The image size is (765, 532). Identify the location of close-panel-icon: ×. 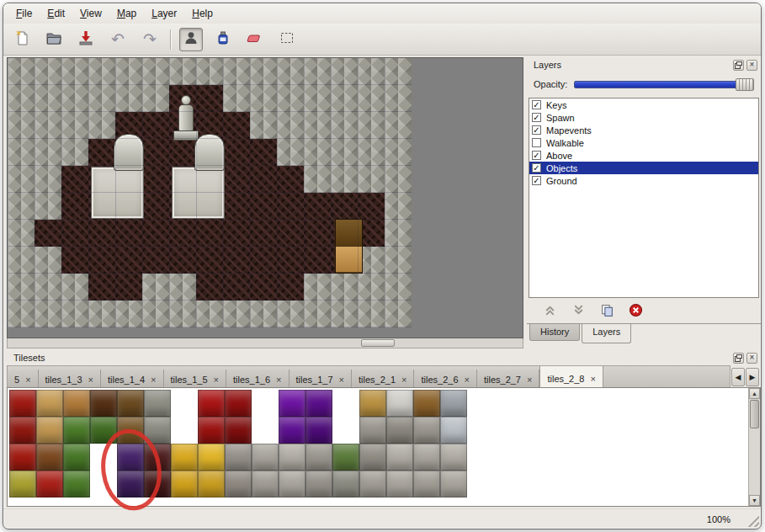
(752, 66).